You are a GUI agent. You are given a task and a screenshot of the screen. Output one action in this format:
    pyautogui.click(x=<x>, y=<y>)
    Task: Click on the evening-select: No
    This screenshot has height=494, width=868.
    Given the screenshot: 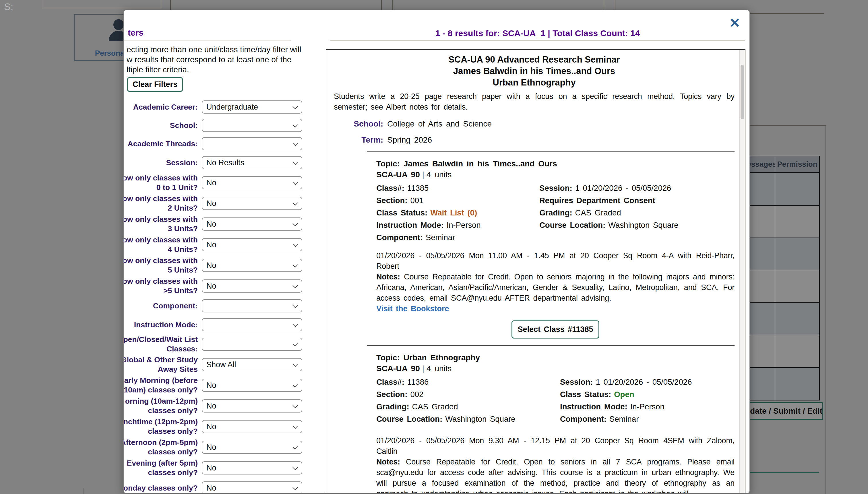 What is the action you would take?
    pyautogui.click(x=252, y=468)
    